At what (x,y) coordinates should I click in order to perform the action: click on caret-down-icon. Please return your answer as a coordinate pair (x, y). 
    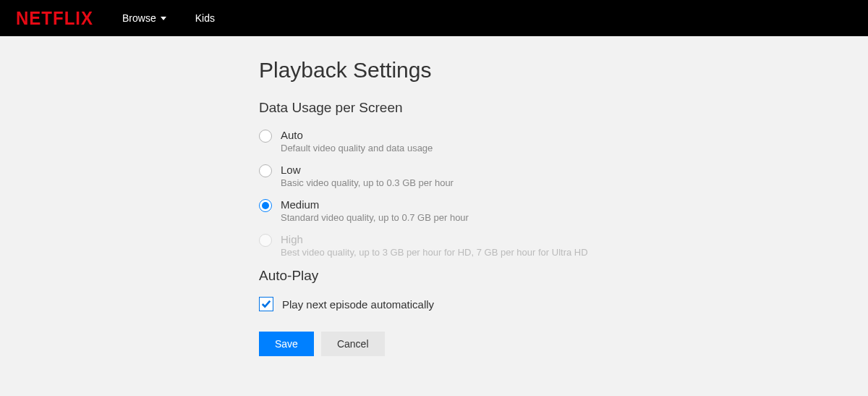
    Looking at the image, I should click on (163, 19).